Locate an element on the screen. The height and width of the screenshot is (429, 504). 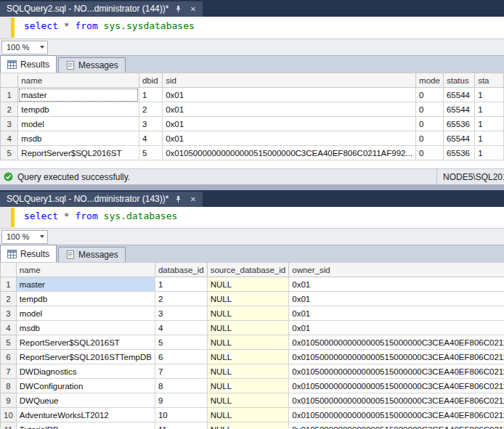
grid-cell: 3 is located at coordinates (181, 314).